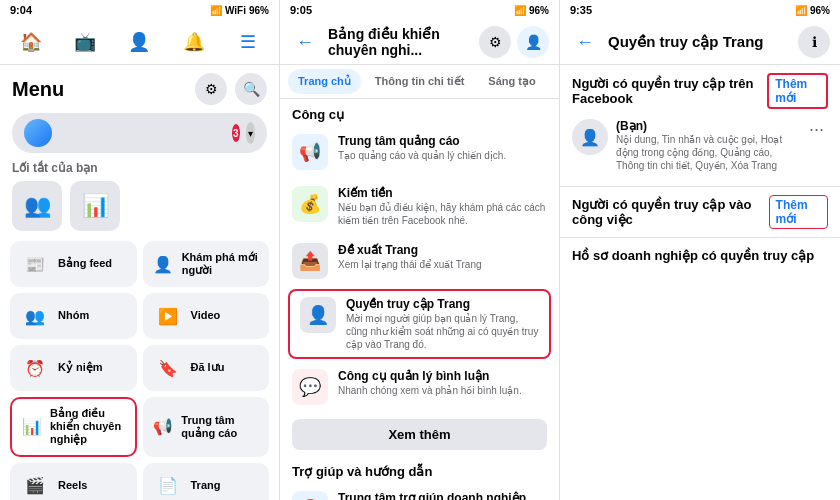 This screenshot has width=840, height=500. I want to click on tool-quyen-truy-cap: 👤 Quyền truy cập Trang Mời mọi người giú…, so click(420, 324).